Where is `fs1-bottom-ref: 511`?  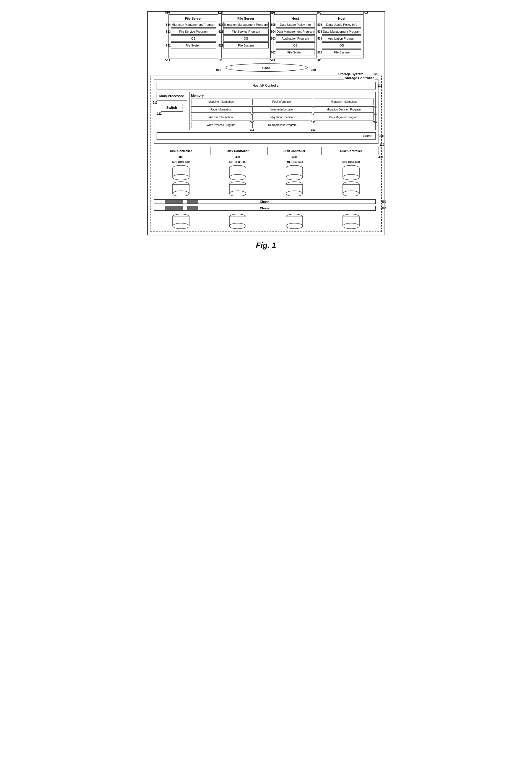
fs1-bottom-ref: 511 is located at coordinates (168, 60).